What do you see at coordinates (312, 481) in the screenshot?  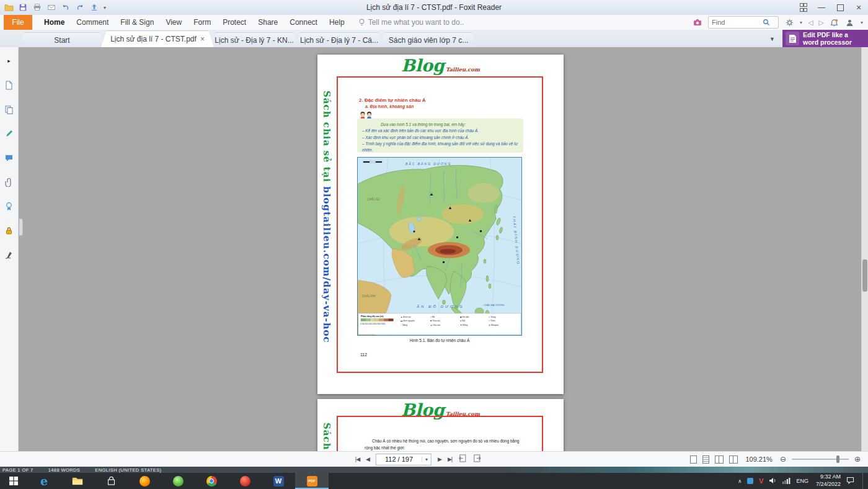 I see `taskbar-foxit-icon-active: PDF` at bounding box center [312, 481].